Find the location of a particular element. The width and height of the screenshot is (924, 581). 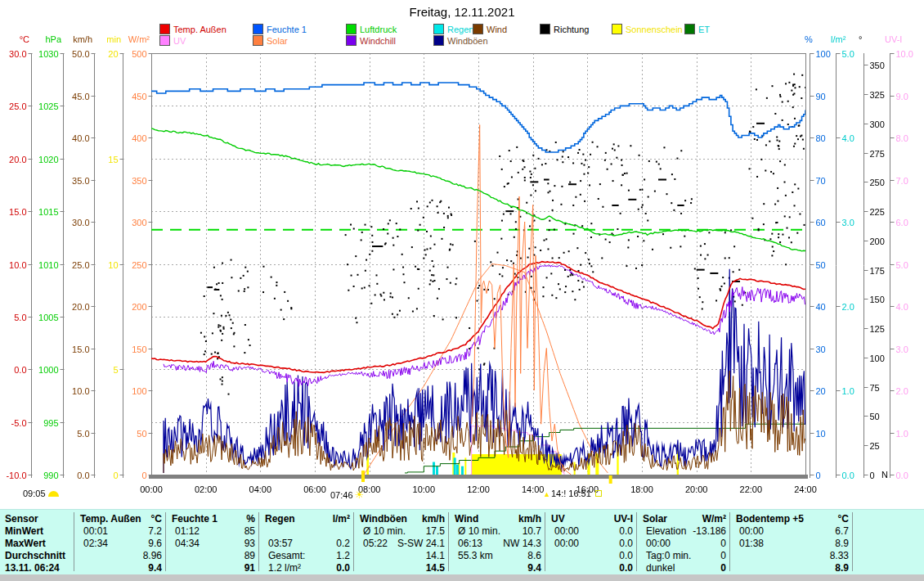

sunrise-time: 07:46 is located at coordinates (342, 495).